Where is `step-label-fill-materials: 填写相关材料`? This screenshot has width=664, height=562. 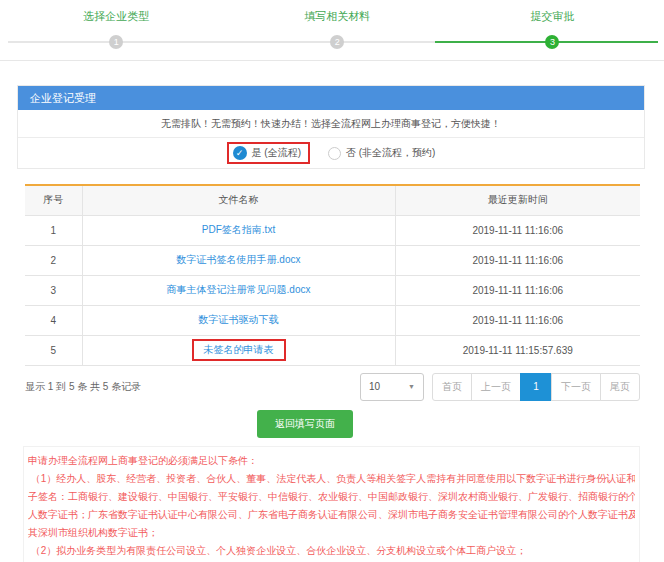
step-label-fill-materials: 填写相关材料 is located at coordinates (337, 16).